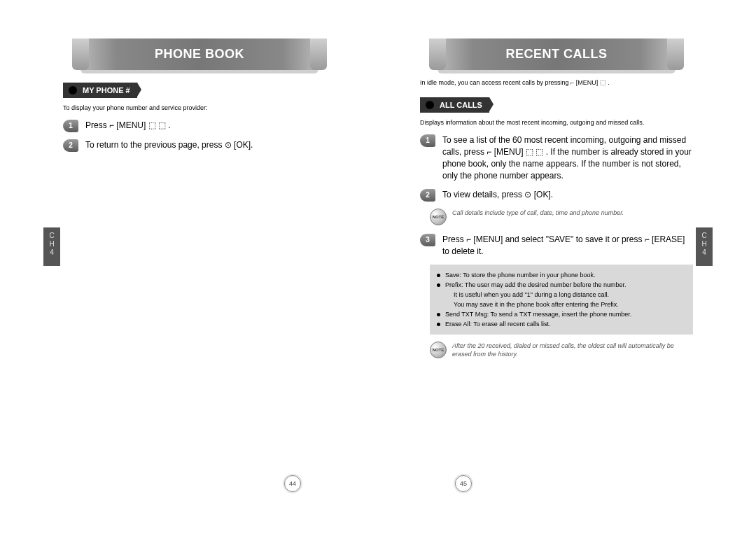 The width and height of the screenshot is (756, 534). Describe the element at coordinates (538, 213) in the screenshot. I see `note-text: Call details include type of call, date,…` at that location.